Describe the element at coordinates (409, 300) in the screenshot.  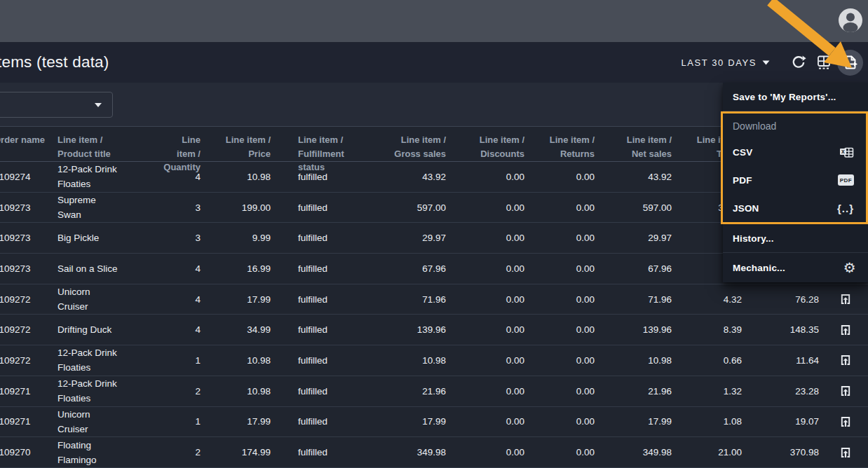
I see `cell-gross-sales: 71.96` at that location.